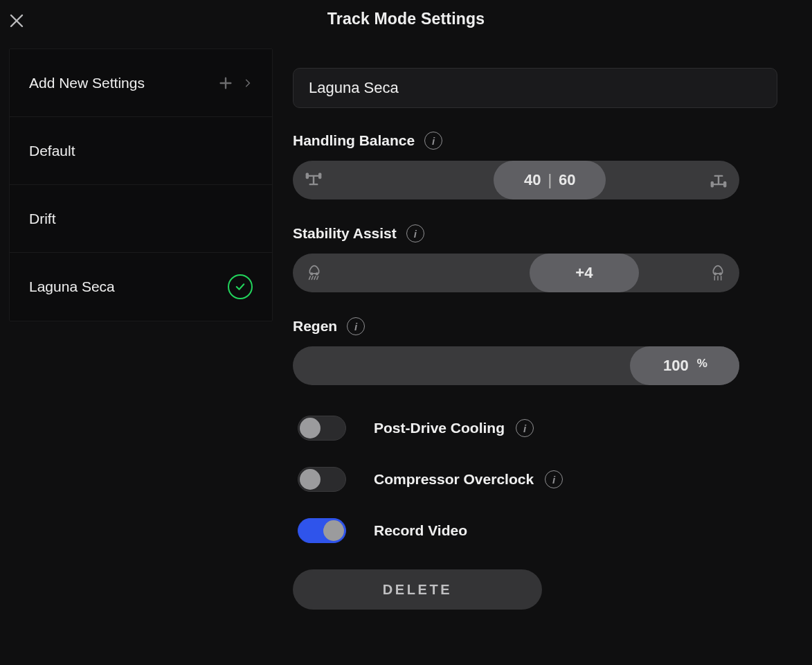 This screenshot has height=665, width=812. What do you see at coordinates (719, 180) in the screenshot?
I see `axle-rear-icon` at bounding box center [719, 180].